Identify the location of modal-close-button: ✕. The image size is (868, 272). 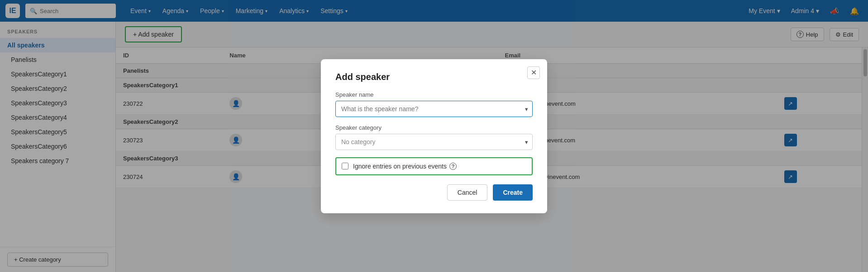
(534, 73).